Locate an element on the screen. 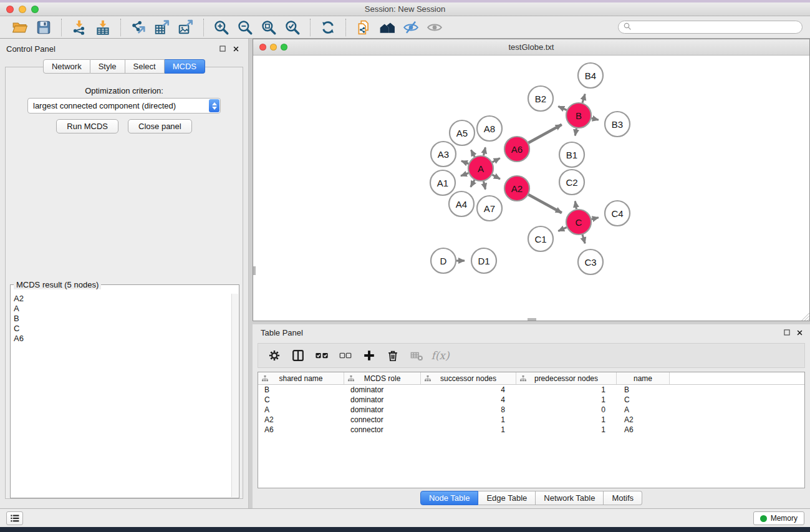 The image size is (810, 532). show-panels-list-button is located at coordinates (15, 518).